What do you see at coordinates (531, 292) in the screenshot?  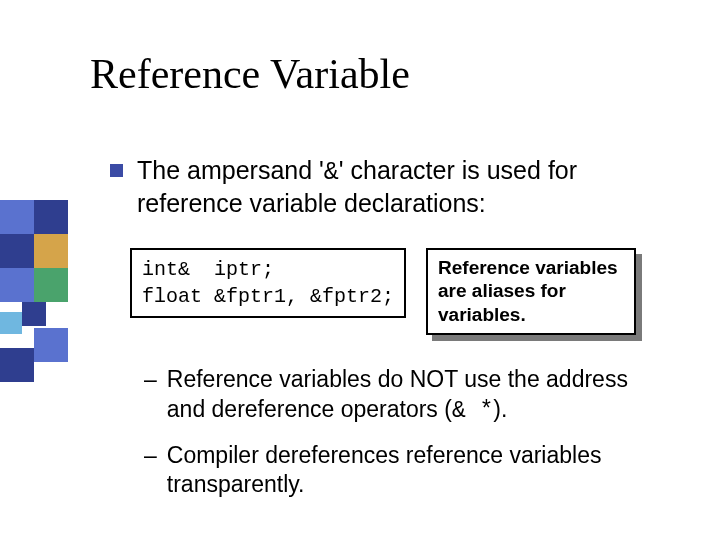 I see `note-box: Reference variables are aliases for vari…` at bounding box center [531, 292].